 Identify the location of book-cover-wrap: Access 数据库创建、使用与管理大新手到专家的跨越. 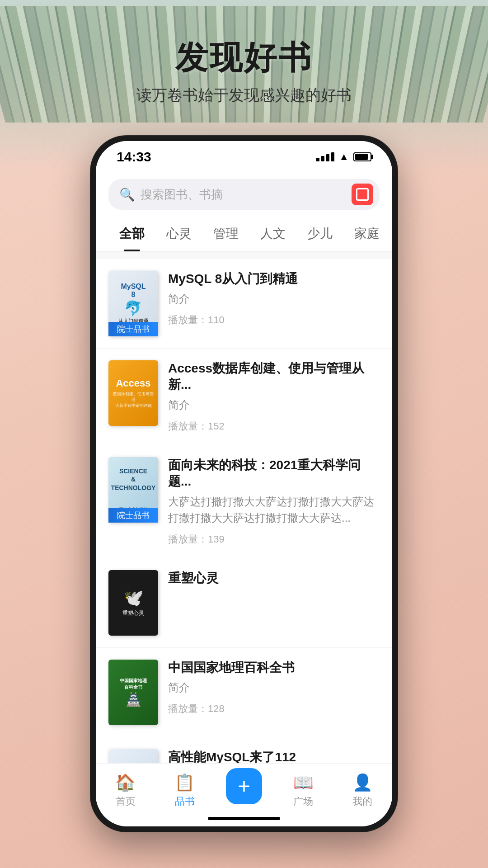
(133, 393).